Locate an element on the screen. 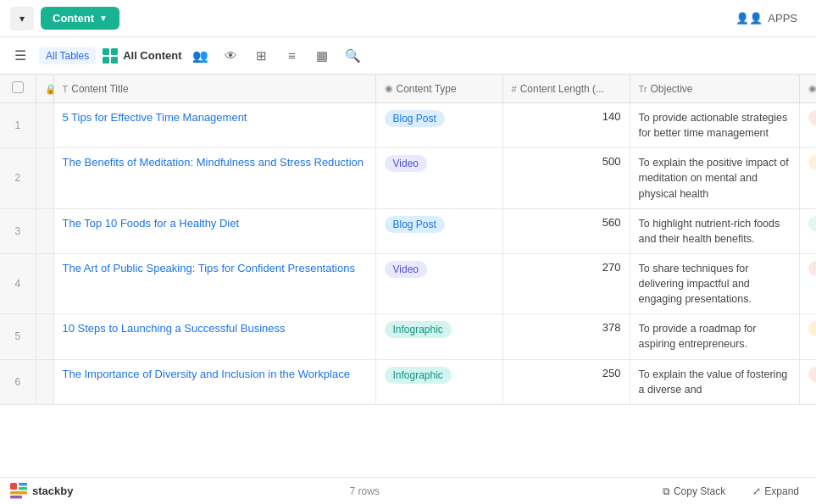 The height and width of the screenshot is (504, 816). row-type-6: Infographic is located at coordinates (439, 381).